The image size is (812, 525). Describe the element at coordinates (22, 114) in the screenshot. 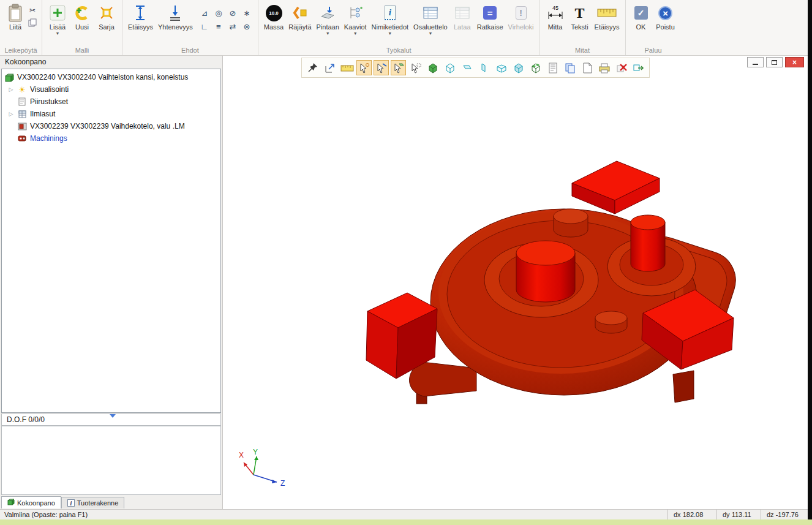

I see `representations-table-icon` at that location.